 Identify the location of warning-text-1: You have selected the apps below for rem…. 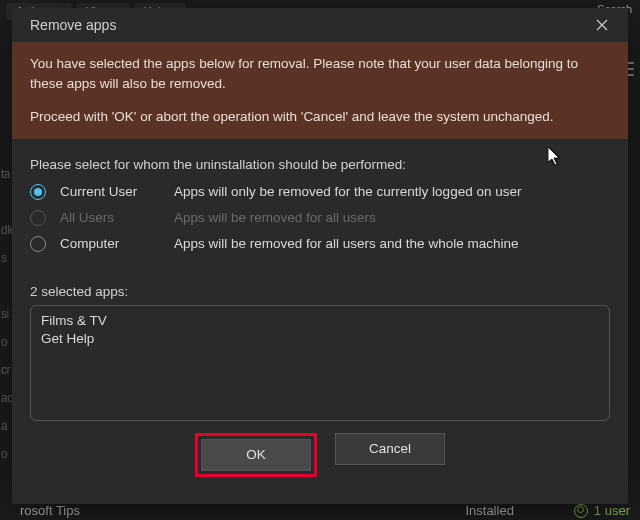
(320, 74).